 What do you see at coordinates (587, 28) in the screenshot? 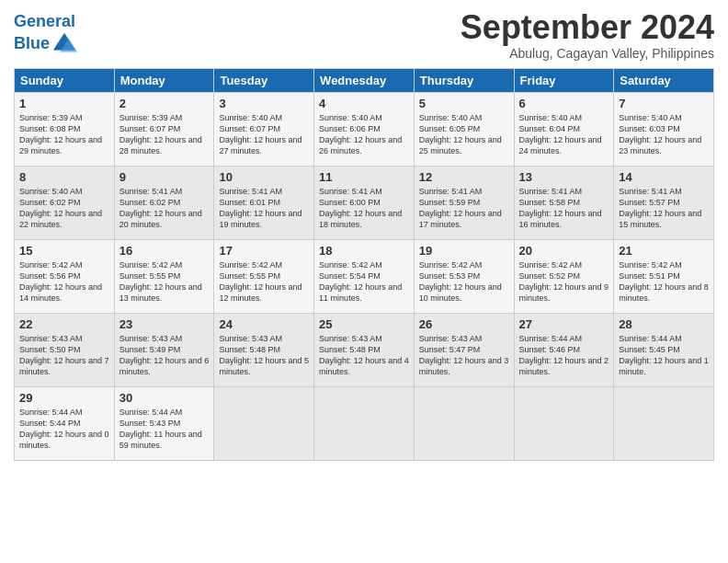
I see `month-title: September 2024` at bounding box center [587, 28].